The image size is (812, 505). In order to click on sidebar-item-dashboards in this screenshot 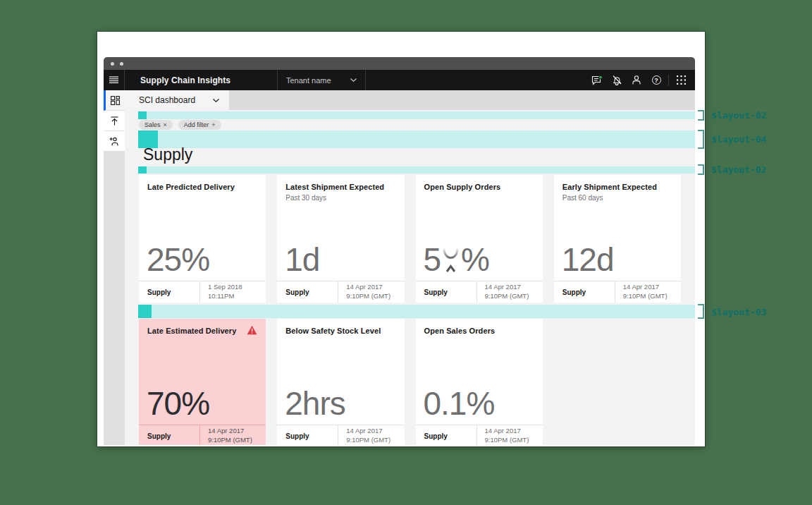, I will do `click(114, 100)`.